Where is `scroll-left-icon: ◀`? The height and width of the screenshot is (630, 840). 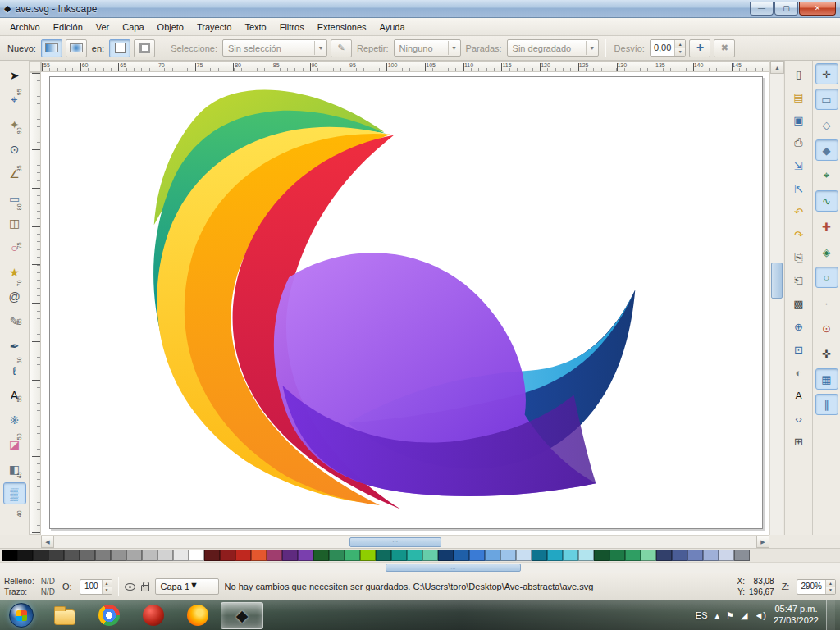
scroll-left-icon: ◀ is located at coordinates (48, 541).